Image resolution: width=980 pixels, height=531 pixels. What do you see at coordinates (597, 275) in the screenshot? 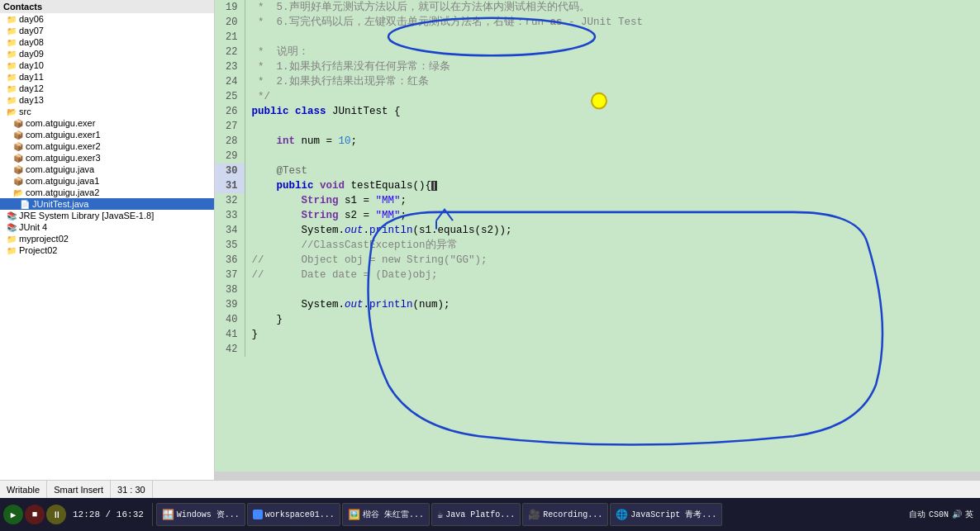
I see `code-line-37: 37// Date date = (Date)obj;` at bounding box center [597, 275].